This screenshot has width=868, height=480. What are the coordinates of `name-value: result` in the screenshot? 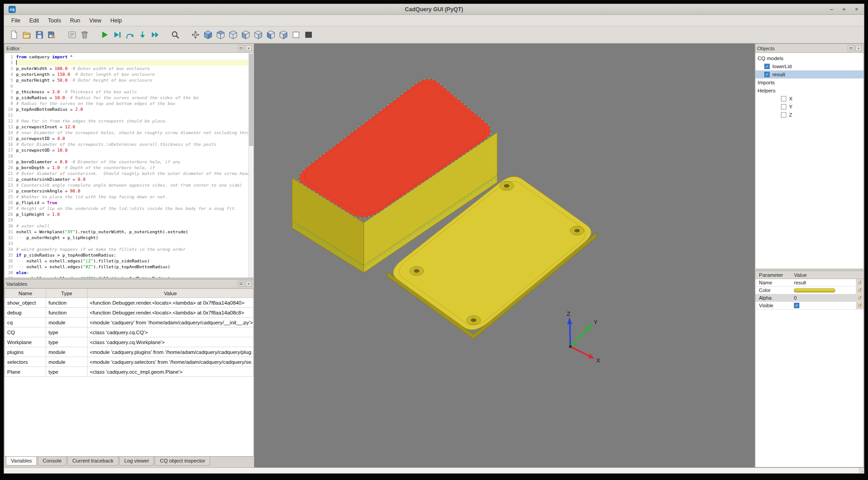 It's located at (825, 283).